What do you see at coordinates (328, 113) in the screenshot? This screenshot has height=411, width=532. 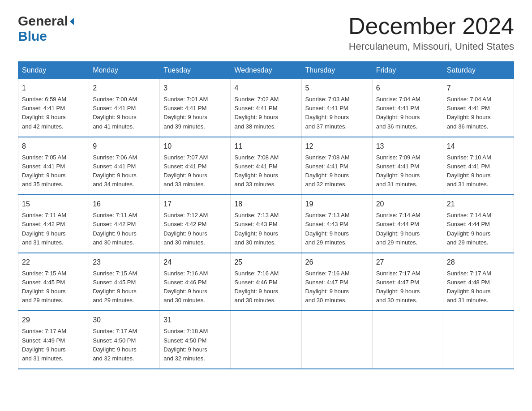 I see `day-info: Sunrise: 7:03 AMSunset: 4:41 PMDaylight:…` at bounding box center [328, 113].